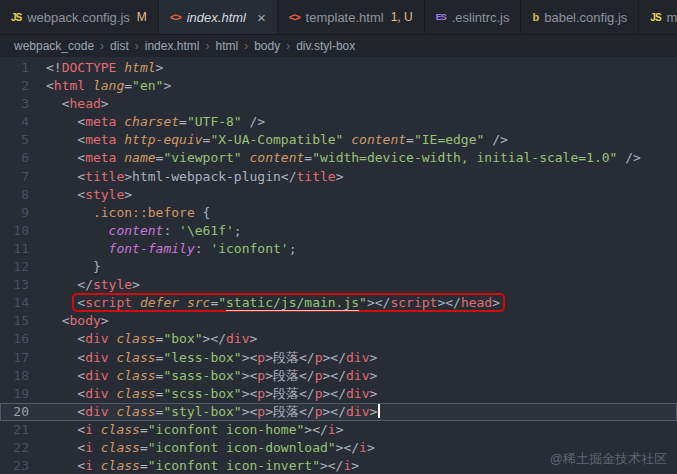 This screenshot has width=677, height=474. What do you see at coordinates (23, 376) in the screenshot?
I see `line-number: 18` at bounding box center [23, 376].